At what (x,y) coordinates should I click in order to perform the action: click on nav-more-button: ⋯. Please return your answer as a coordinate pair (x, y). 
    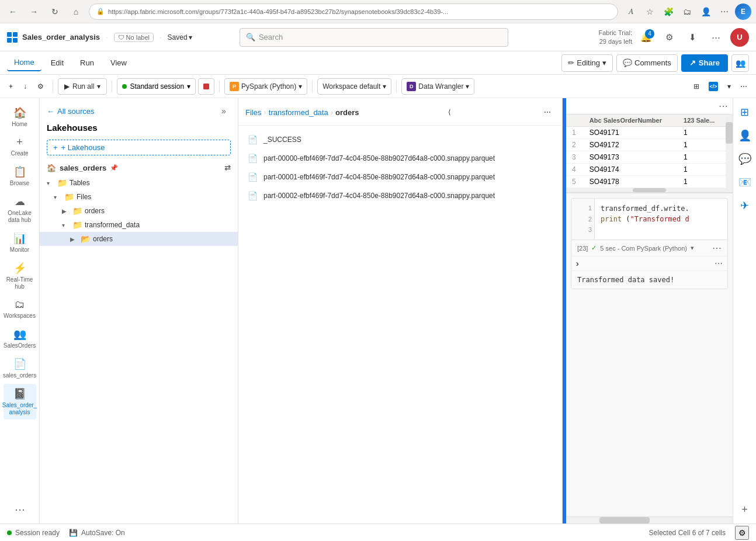
    Looking at the image, I should click on (20, 509).